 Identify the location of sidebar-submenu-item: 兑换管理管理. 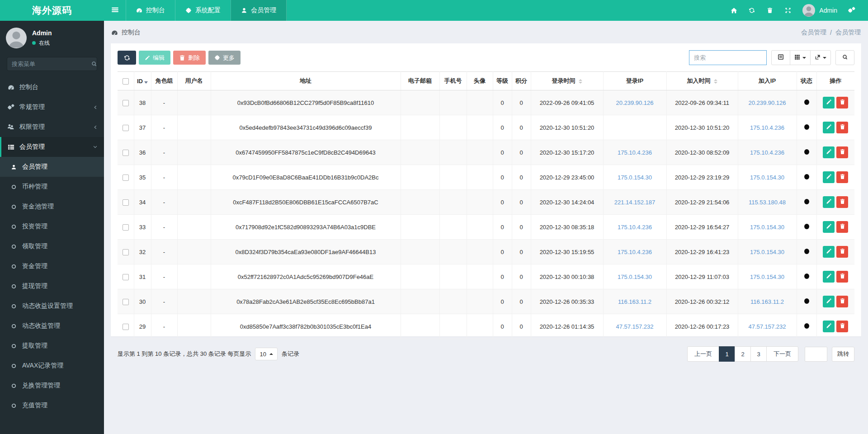
(52, 386).